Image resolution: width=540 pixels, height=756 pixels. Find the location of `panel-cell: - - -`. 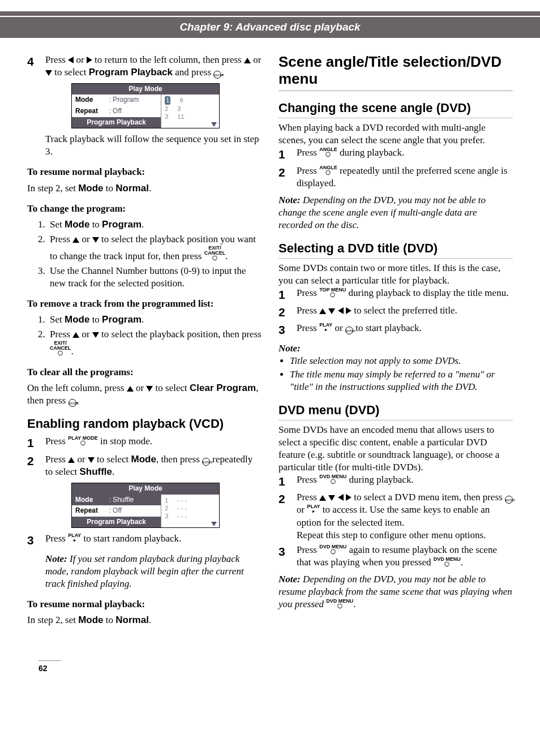

panel-cell: - - - is located at coordinates (182, 508).